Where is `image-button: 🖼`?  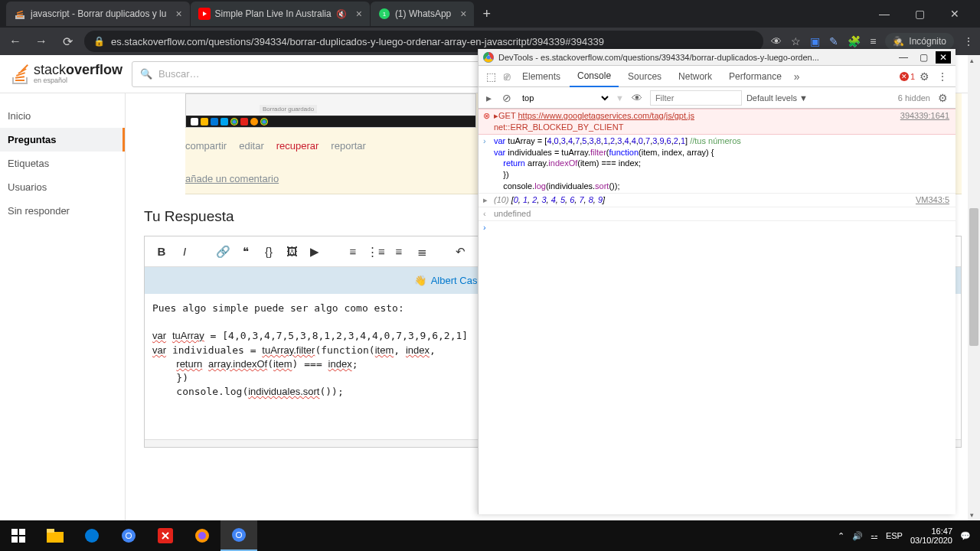
image-button: 🖼 is located at coordinates (292, 252).